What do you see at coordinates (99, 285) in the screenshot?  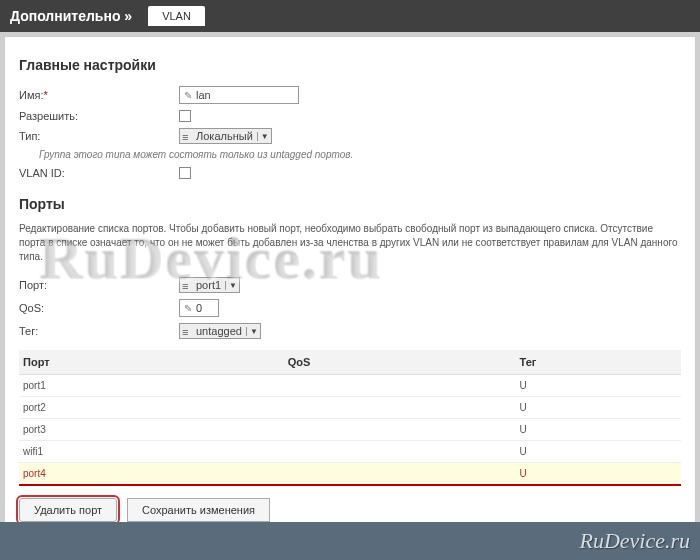 I see `port-label: Порт:` at bounding box center [99, 285].